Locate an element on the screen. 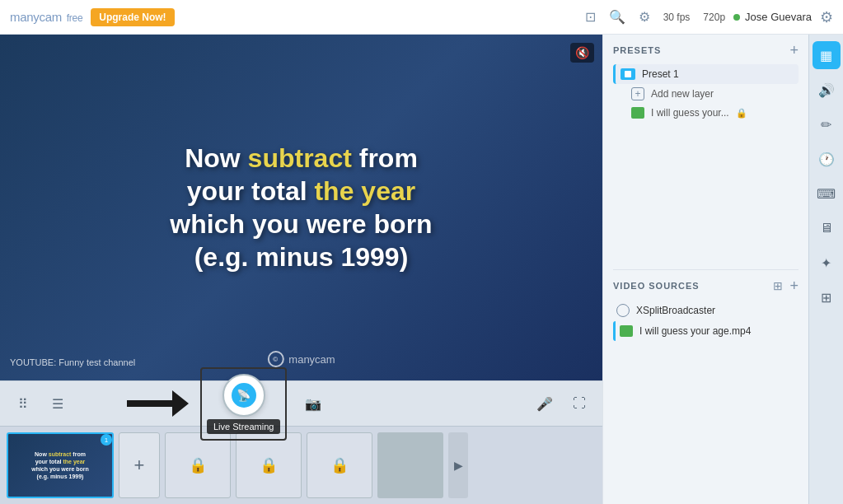 This screenshot has height=504, width=843. presets-section: PRESETS + Preset 1 + Add new layer I wil… is located at coordinates (705, 152).